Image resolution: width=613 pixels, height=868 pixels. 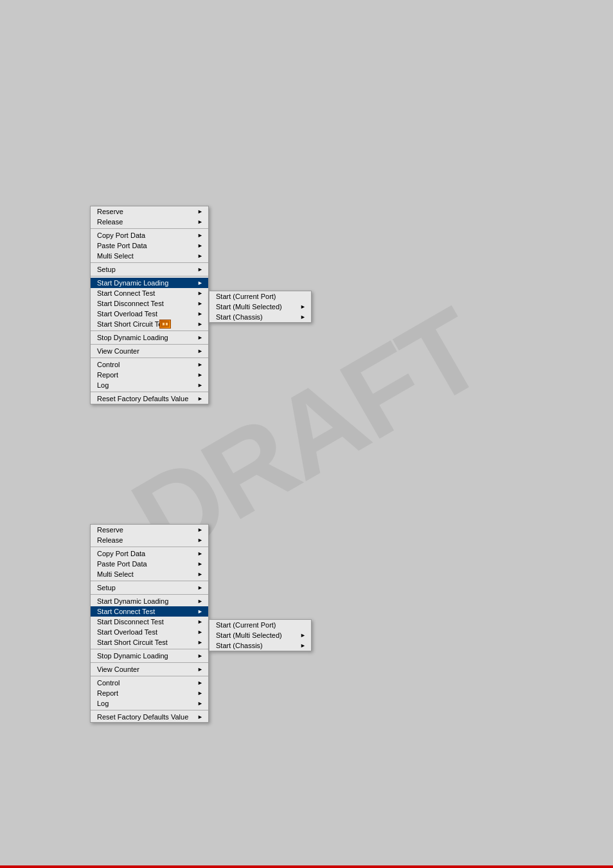 I want to click on menu2-multi-select: Multi Select ►, so click(x=149, y=574).